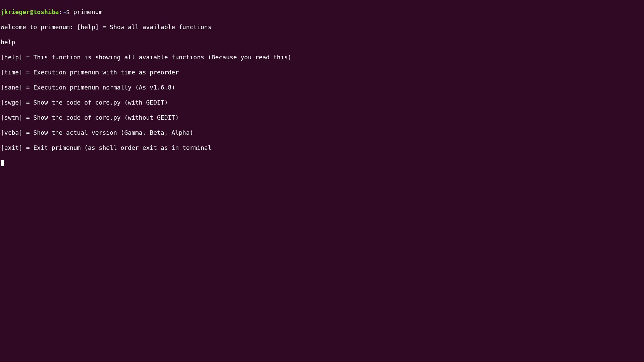 The height and width of the screenshot is (362, 644). Describe the element at coordinates (322, 133) in the screenshot. I see `help-line-vcba: [vcba] = Show the actual version (Gamma,…` at that location.